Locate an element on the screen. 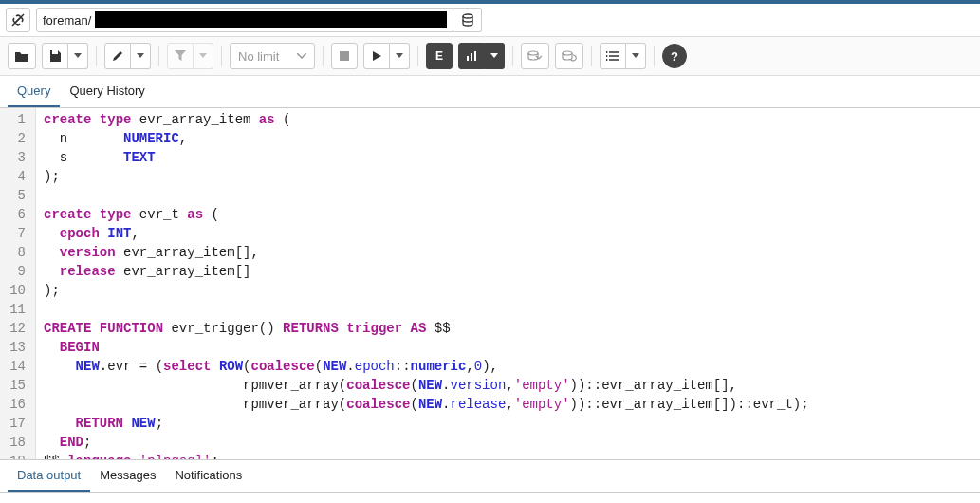 The image size is (980, 503). results-tabs: Data output Messages Notifications is located at coordinates (490, 476).